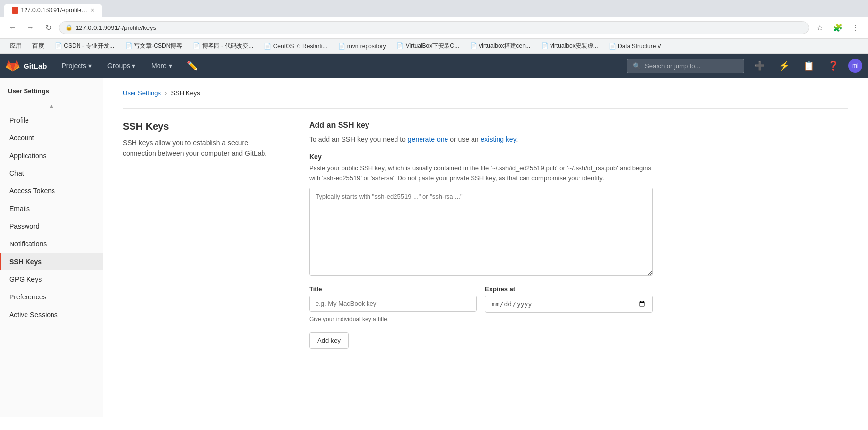 This screenshot has height=430, width=868. What do you see at coordinates (481, 299) in the screenshot?
I see `form-row: Title Expires at` at bounding box center [481, 299].